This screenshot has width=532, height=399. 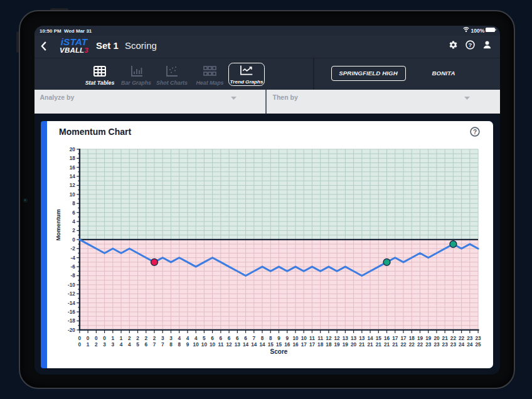 I want to click on svg-text: 25, so click(x=478, y=344).